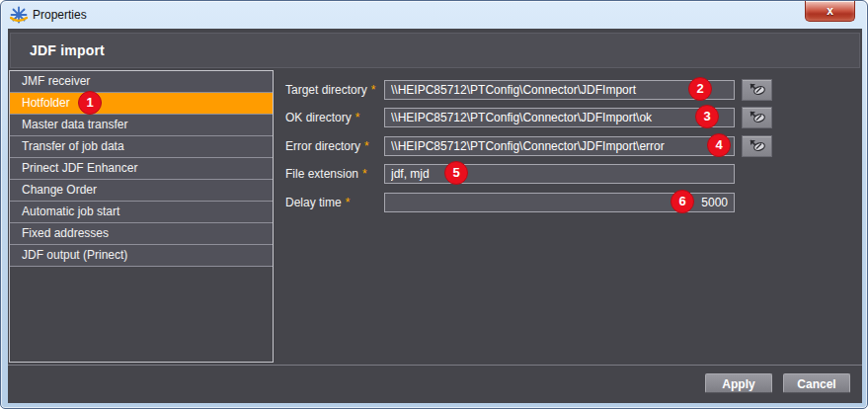  Describe the element at coordinates (756, 146) in the screenshot. I see `browse-error-directory-button` at that location.